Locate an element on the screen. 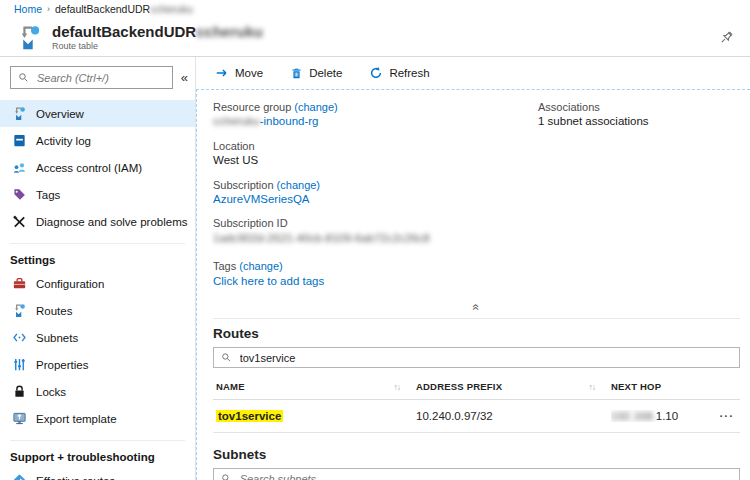  sidebar-item-effective-routes: Effective routes is located at coordinates (98, 474).